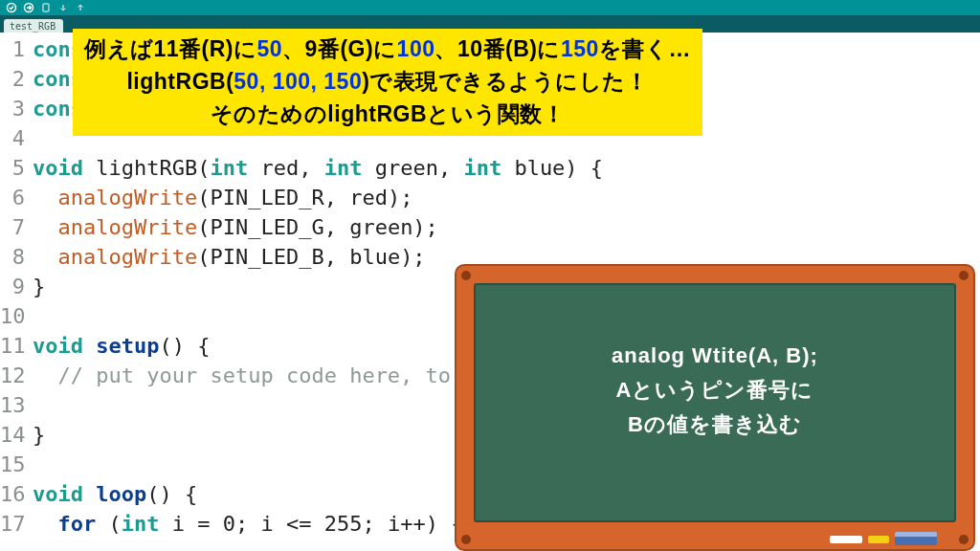 This screenshot has width=980, height=551. I want to click on line-number: 13, so click(16, 406).